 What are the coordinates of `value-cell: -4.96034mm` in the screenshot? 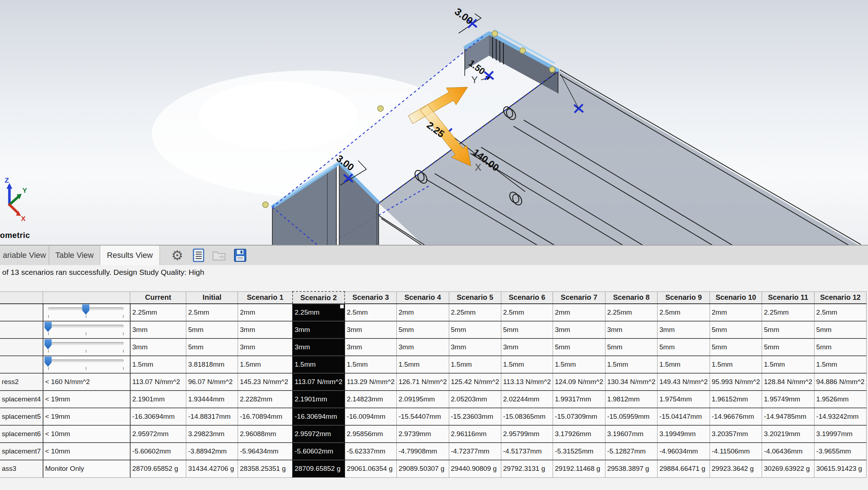 It's located at (684, 451).